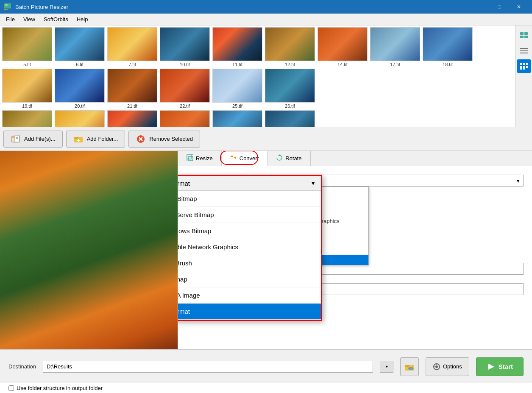 The height and width of the screenshot is (393, 532). What do you see at coordinates (245, 159) in the screenshot?
I see `tab-convert: Convert` at bounding box center [245, 159].